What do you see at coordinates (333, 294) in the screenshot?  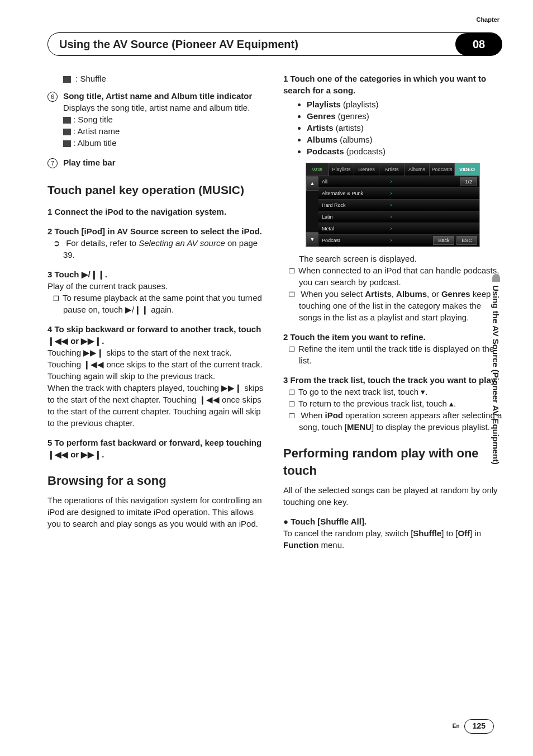 I see `r1b2a: When you select` at bounding box center [333, 294].